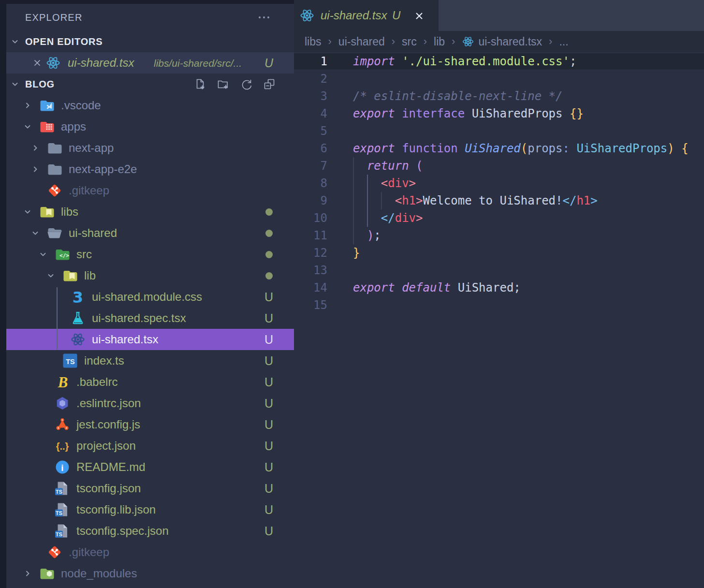 This screenshot has width=704, height=588. I want to click on more-actions-icon, so click(264, 17).